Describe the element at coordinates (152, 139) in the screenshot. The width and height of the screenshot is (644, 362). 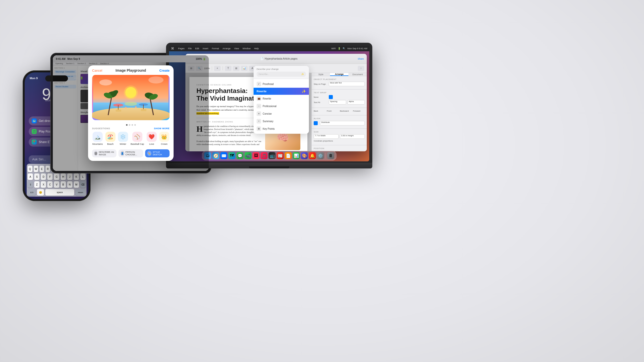
I see `suggestion-love: ❤️ Love` at that location.